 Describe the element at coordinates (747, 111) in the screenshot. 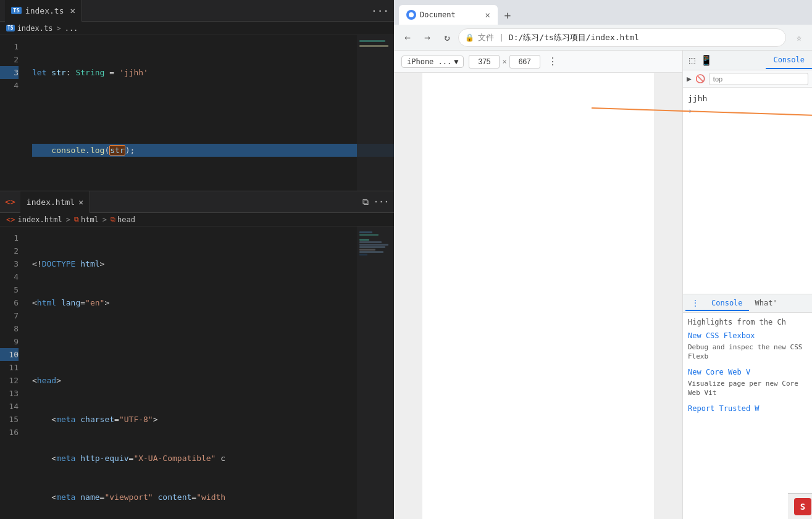

I see `console-expand-arrow: ›` at that location.